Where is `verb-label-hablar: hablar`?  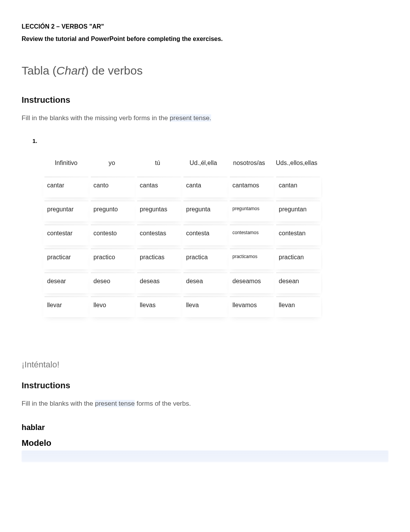
verb-label-hablar: hablar is located at coordinates (205, 427).